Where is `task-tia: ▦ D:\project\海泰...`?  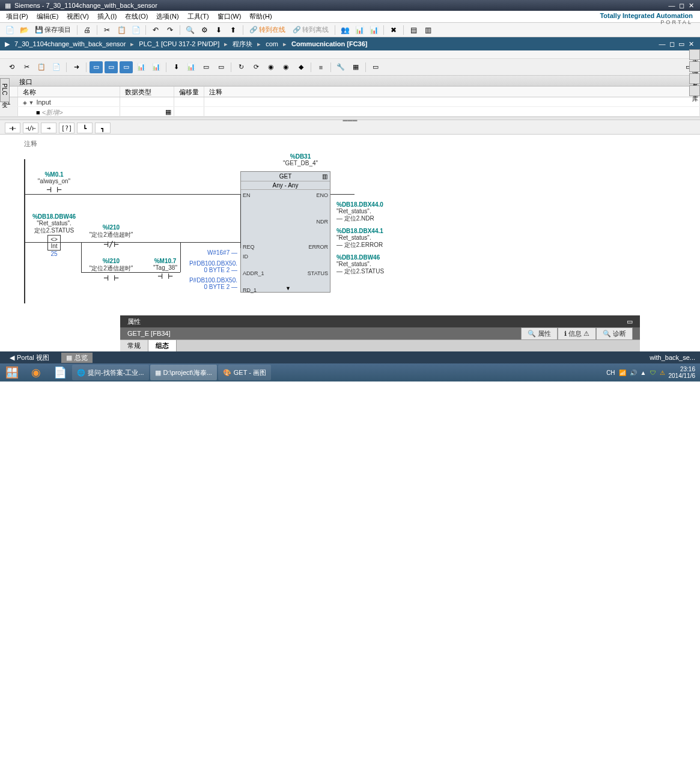
task-tia: ▦ D:\project\海泰... is located at coordinates (184, 372).